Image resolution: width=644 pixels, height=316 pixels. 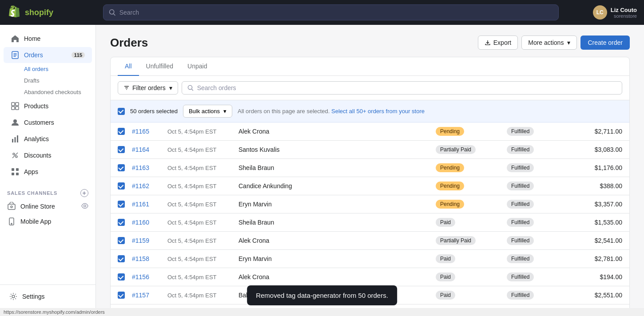 What do you see at coordinates (58, 81) in the screenshot?
I see `subnav-drafts: Drafts` at bounding box center [58, 81].